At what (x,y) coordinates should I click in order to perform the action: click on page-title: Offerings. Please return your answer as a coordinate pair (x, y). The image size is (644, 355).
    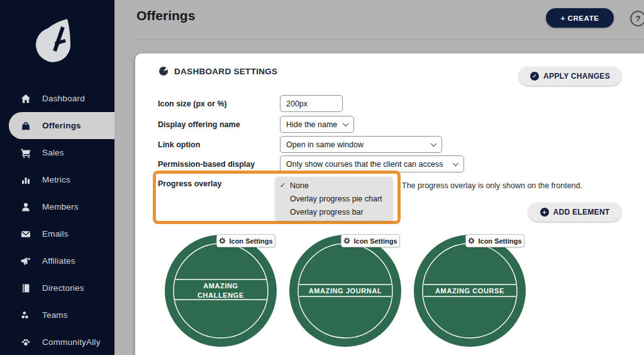
    Looking at the image, I should click on (166, 16).